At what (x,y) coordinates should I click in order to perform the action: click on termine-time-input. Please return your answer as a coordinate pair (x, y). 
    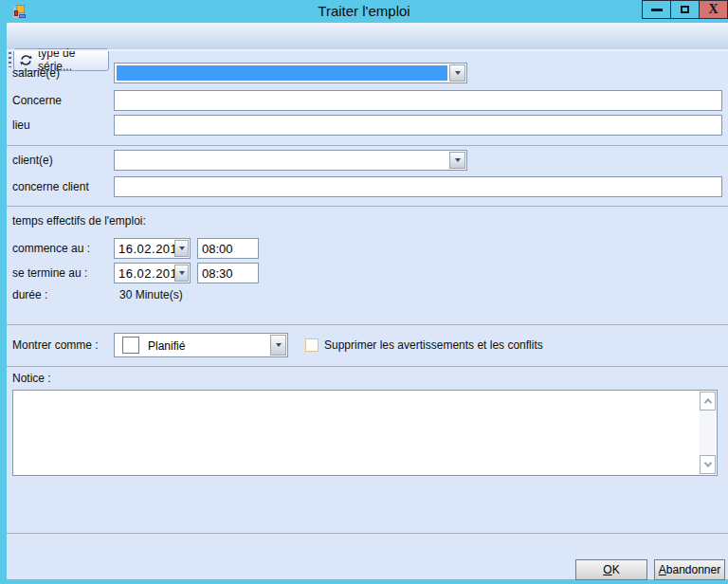
    Looking at the image, I should click on (228, 273).